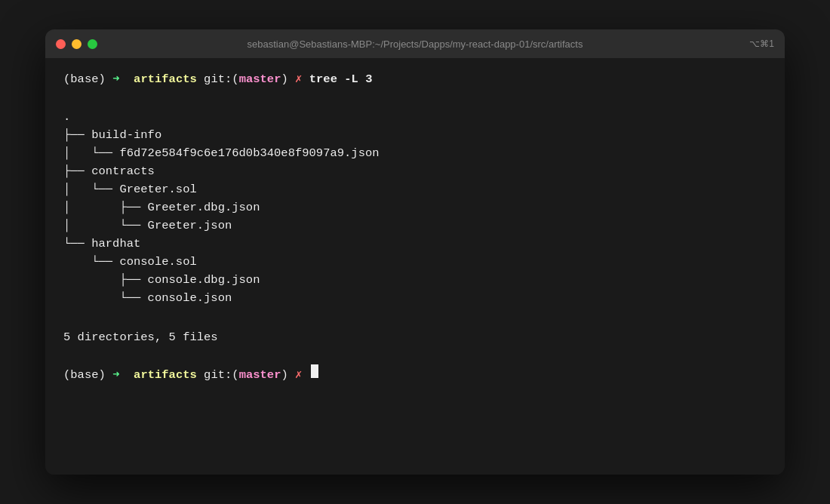 The width and height of the screenshot is (830, 504). Describe the element at coordinates (235, 79) in the screenshot. I see `prompt-git-paren-open-1: (` at that location.